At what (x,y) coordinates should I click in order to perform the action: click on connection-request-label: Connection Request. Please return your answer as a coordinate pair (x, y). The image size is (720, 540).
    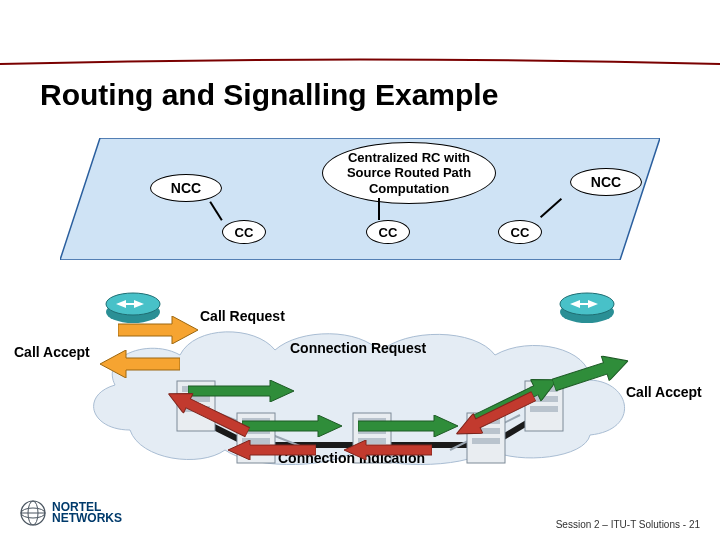
    Looking at the image, I should click on (358, 348).